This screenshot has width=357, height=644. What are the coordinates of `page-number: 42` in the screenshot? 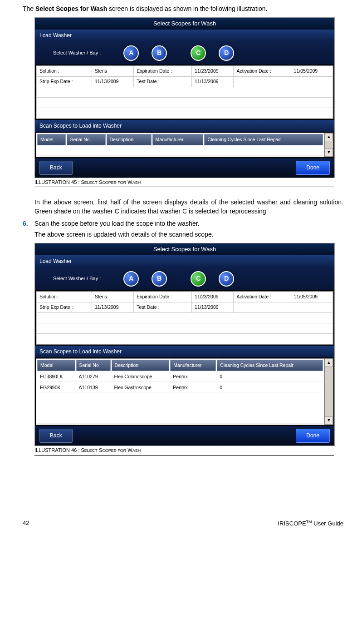 It's located at (26, 524).